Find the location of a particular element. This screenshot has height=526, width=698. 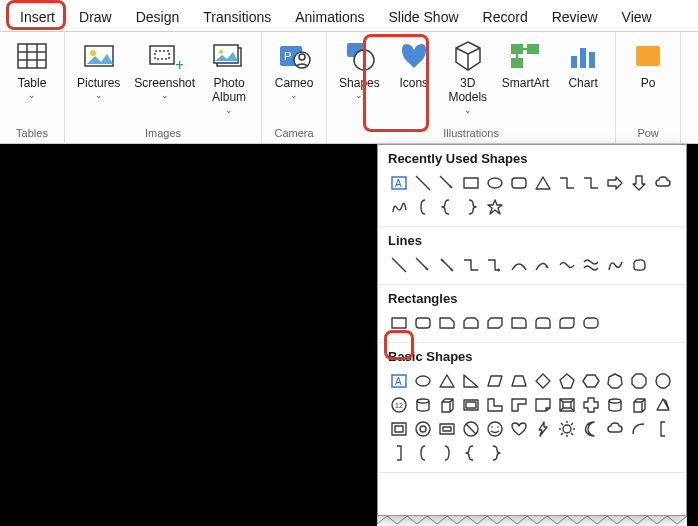

shape-smiley is located at coordinates (495, 429).